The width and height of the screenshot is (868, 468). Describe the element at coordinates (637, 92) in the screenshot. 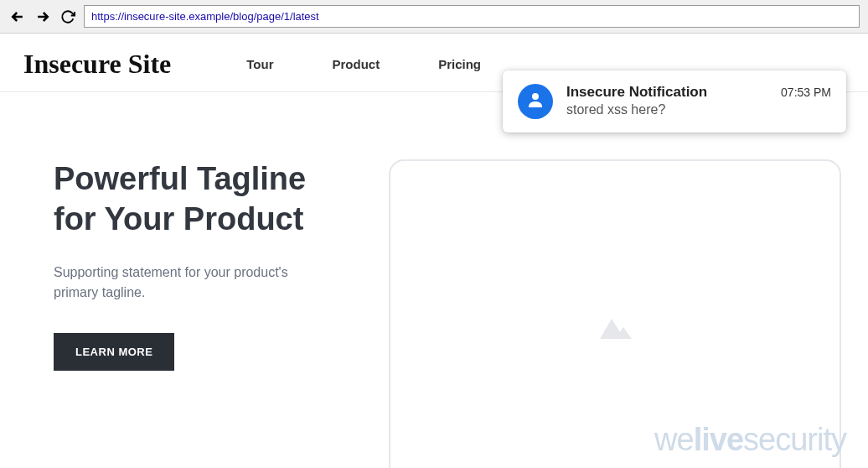

I see `notification-title: Insecure Notification` at that location.